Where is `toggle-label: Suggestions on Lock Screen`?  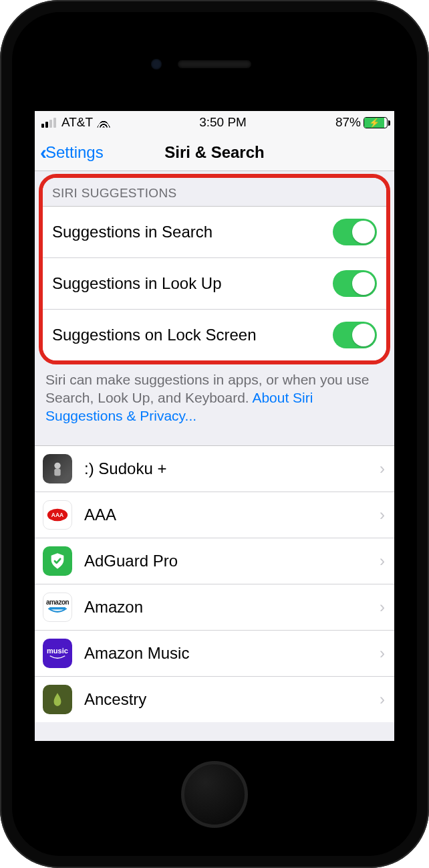
toggle-label: Suggestions on Lock Screen is located at coordinates (154, 335).